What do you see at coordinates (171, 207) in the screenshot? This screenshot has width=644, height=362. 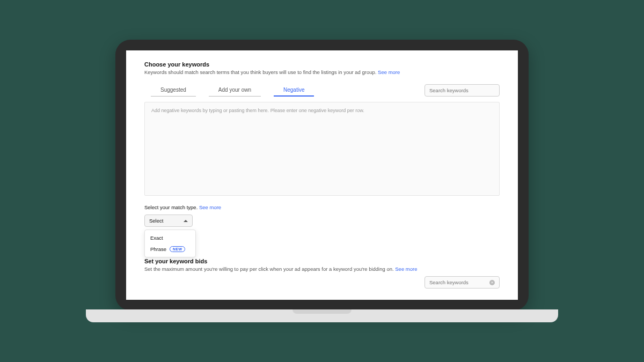 I see `match-type-label: Select your match type.` at bounding box center [171, 207].